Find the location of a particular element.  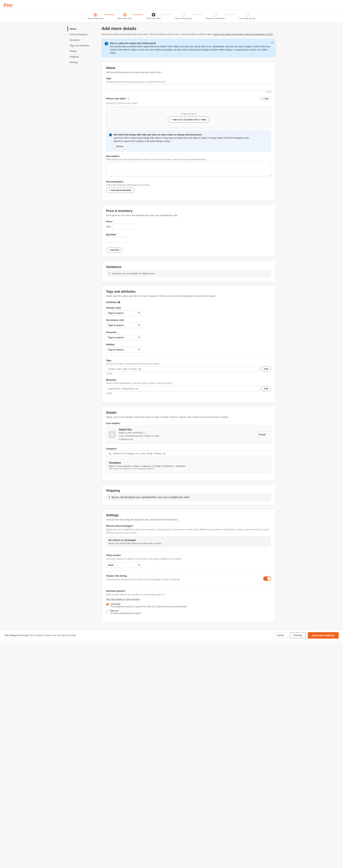

info-banner-close: ✕ is located at coordinates (272, 43).